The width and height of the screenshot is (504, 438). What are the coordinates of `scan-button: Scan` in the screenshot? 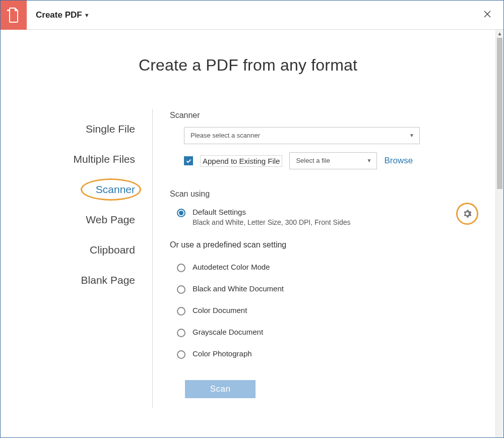 It's located at (220, 389).